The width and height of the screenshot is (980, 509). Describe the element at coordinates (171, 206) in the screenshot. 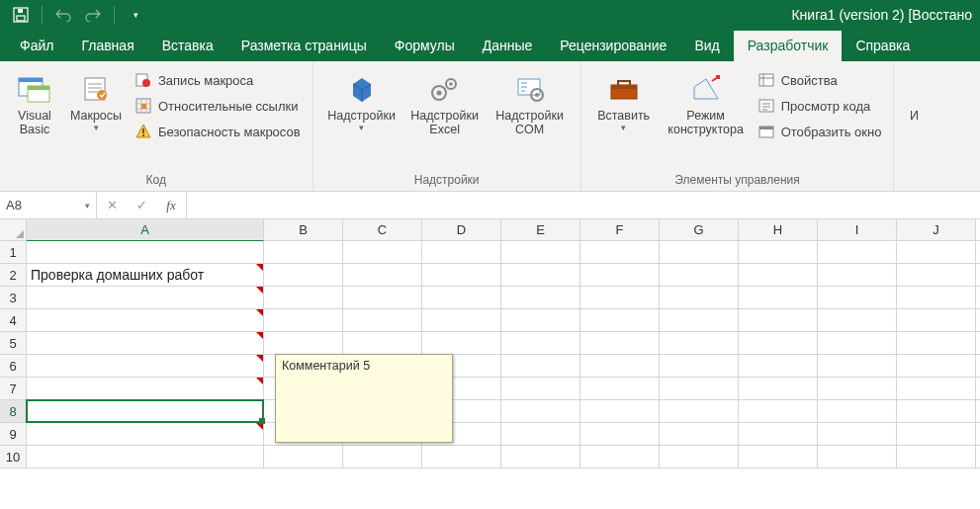

I see `insert-function-button: fx` at that location.